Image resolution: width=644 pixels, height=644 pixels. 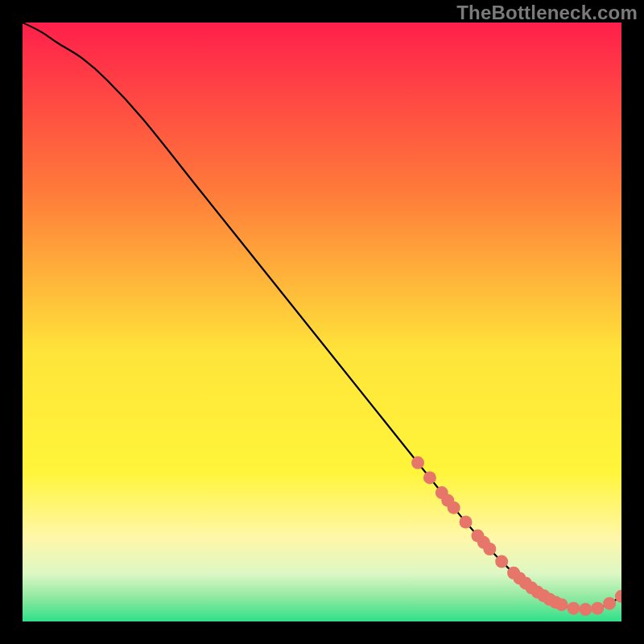 I want to click on watermark-label: TheBottleneck.com, so click(x=547, y=13).